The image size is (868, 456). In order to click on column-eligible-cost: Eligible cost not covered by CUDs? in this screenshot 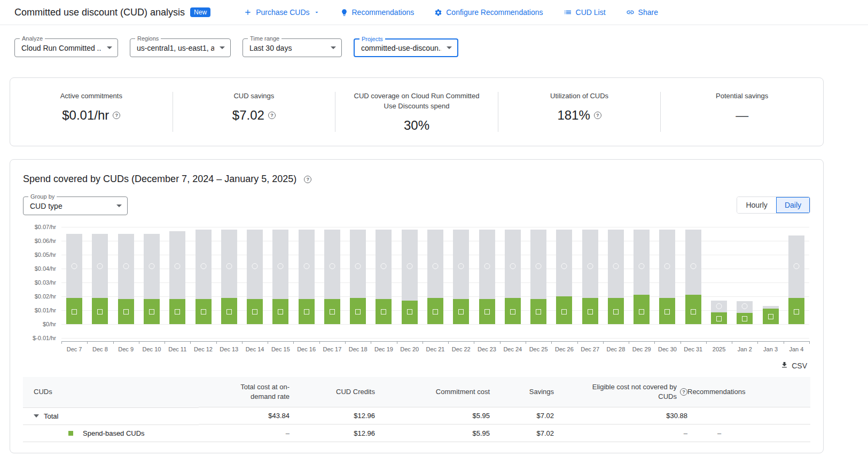, I will do `click(621, 392)`.